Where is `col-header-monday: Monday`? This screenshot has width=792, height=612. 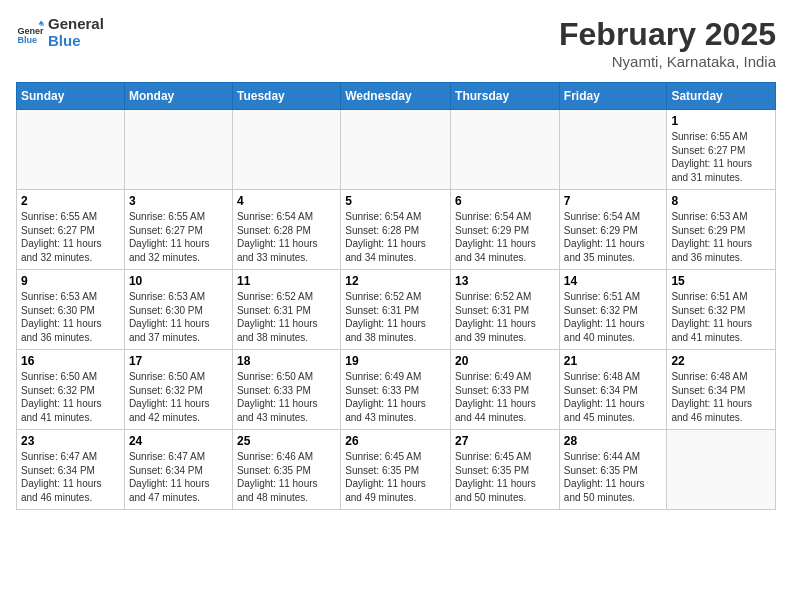
col-header-monday: Monday is located at coordinates (178, 96).